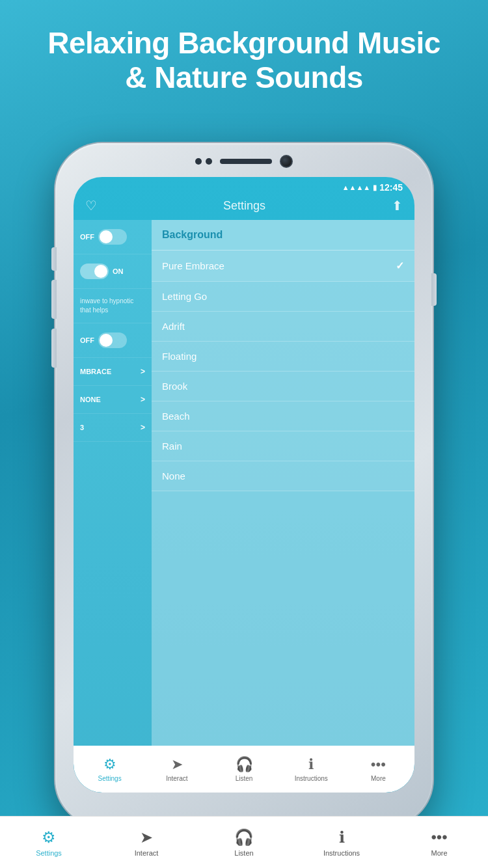 The height and width of the screenshot is (868, 488). Describe the element at coordinates (244, 54) in the screenshot. I see `header-title: Relaxing Background Music & Nature Sound…` at that location.